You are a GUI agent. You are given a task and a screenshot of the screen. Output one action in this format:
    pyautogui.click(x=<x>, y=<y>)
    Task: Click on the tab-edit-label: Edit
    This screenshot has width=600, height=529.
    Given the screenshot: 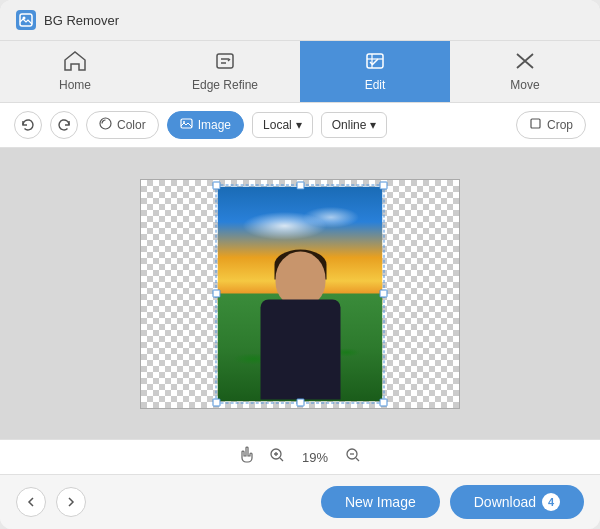 What is the action you would take?
    pyautogui.click(x=376, y=85)
    